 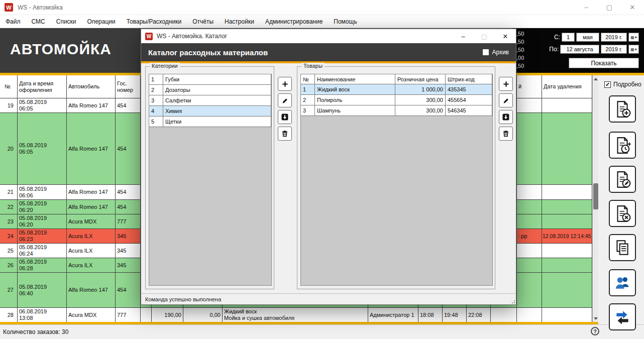 I want to click on copy-order-button, so click(x=622, y=248).